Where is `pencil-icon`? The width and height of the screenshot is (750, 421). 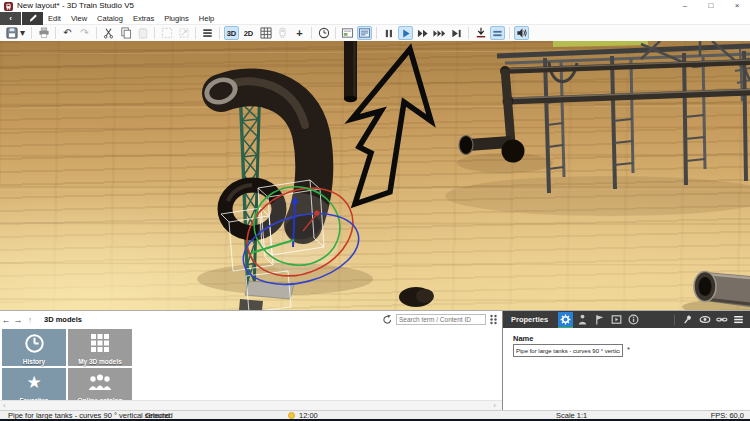 pencil-icon is located at coordinates (33, 18).